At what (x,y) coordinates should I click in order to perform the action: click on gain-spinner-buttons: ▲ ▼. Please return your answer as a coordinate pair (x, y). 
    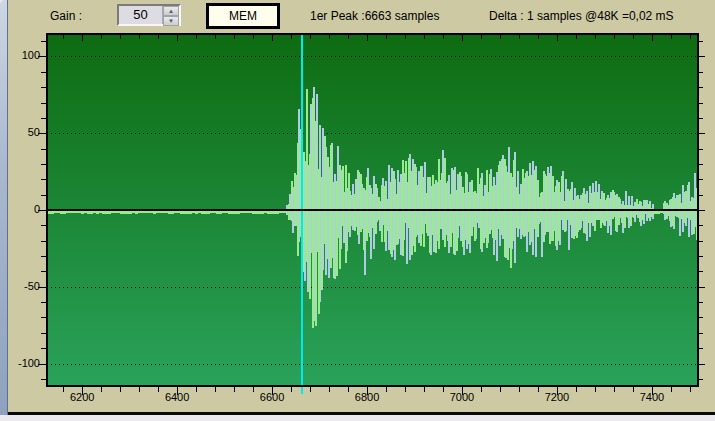
    Looking at the image, I should click on (170, 15).